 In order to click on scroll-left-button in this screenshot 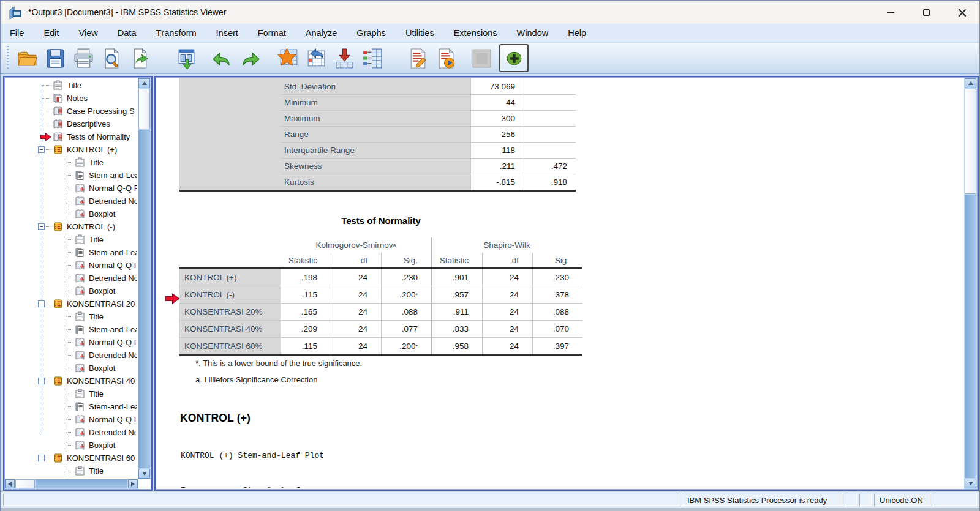, I will do `click(10, 483)`.